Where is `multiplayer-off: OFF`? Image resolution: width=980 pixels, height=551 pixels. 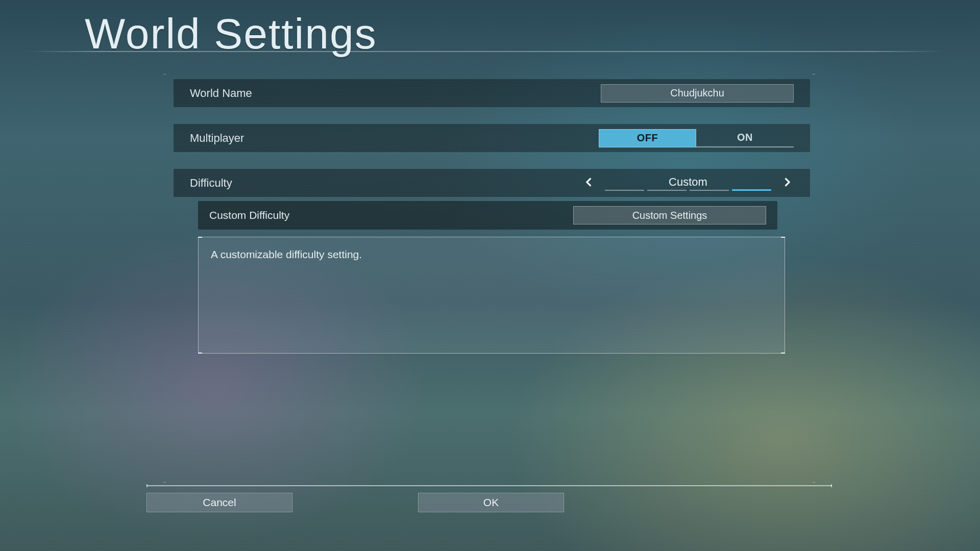
multiplayer-off: OFF is located at coordinates (647, 138).